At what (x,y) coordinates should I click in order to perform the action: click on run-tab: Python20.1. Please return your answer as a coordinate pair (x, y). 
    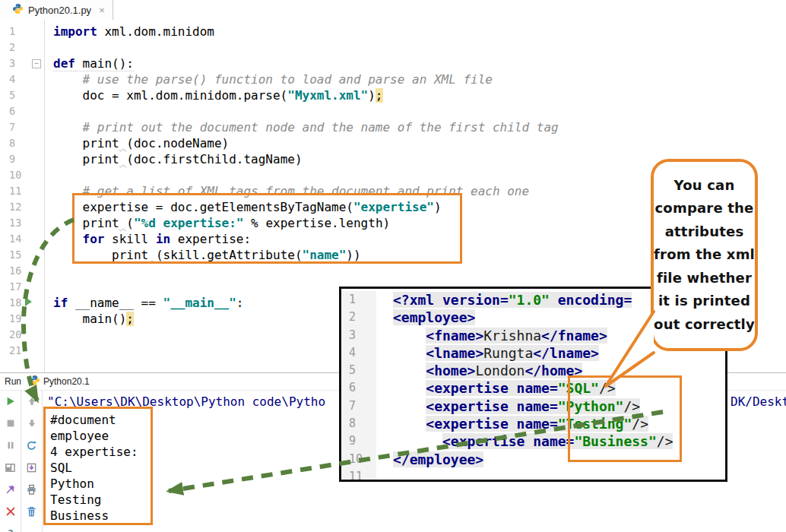
    Looking at the image, I should click on (59, 382).